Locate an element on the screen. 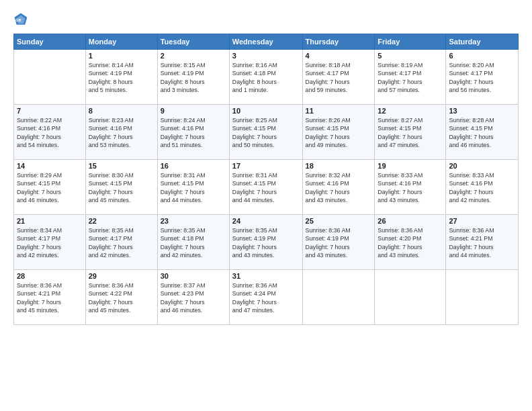 The height and width of the screenshot is (411, 532). calendar-cell: 3Sunrise: 8:16 AM Sunset: 4:18 PM Daylig… is located at coordinates (266, 77).